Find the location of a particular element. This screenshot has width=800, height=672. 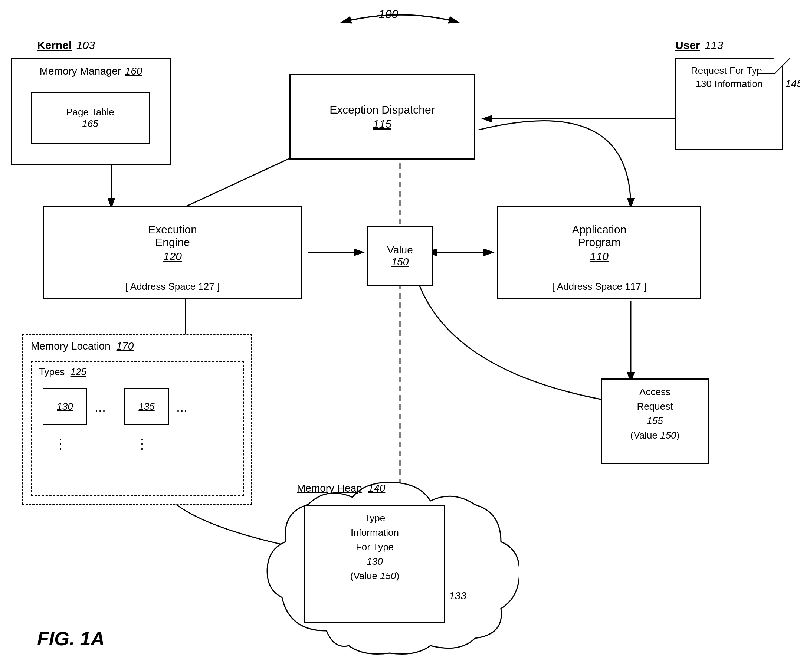

application-program-box: ApplicationProgram 110 [ Address Space 1… is located at coordinates (599, 252).